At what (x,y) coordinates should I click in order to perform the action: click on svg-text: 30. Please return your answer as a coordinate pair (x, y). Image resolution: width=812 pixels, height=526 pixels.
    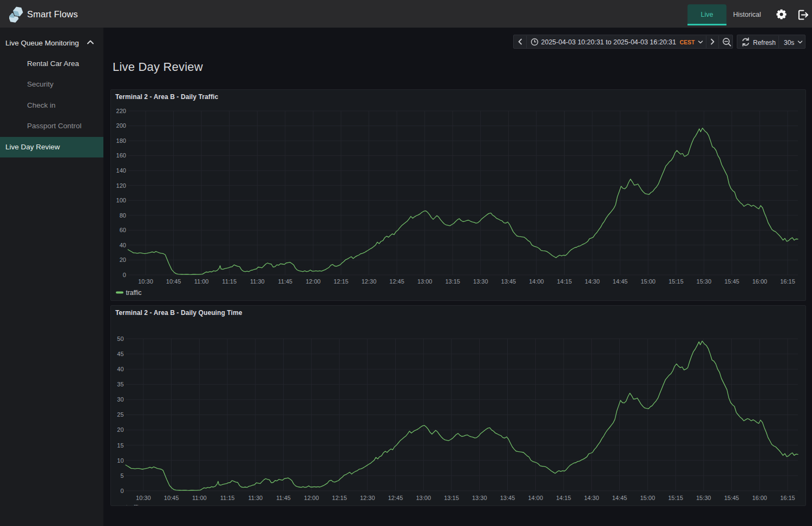
    Looking at the image, I should click on (120, 399).